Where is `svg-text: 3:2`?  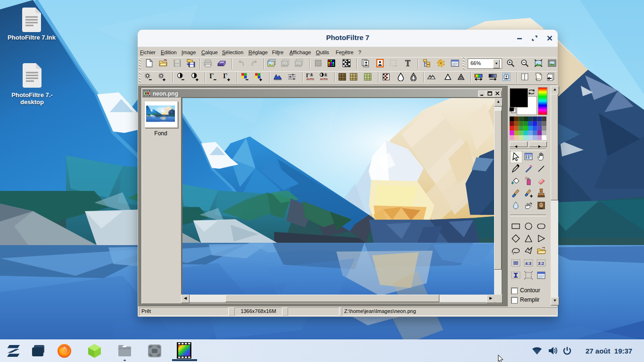 svg-text: 3:2 is located at coordinates (541, 263).